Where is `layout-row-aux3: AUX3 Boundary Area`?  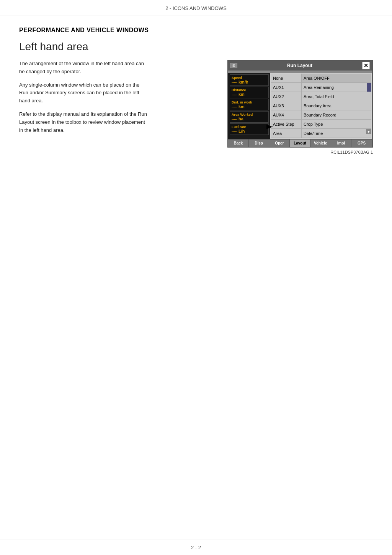
layout-row-aux3: AUX3 Boundary Area is located at coordinates (321, 106).